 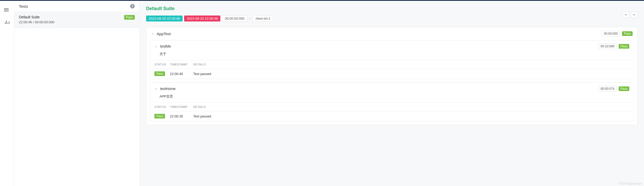 I want to click on table-row: Pass 22:00:35 Test passed, so click(x=392, y=116).